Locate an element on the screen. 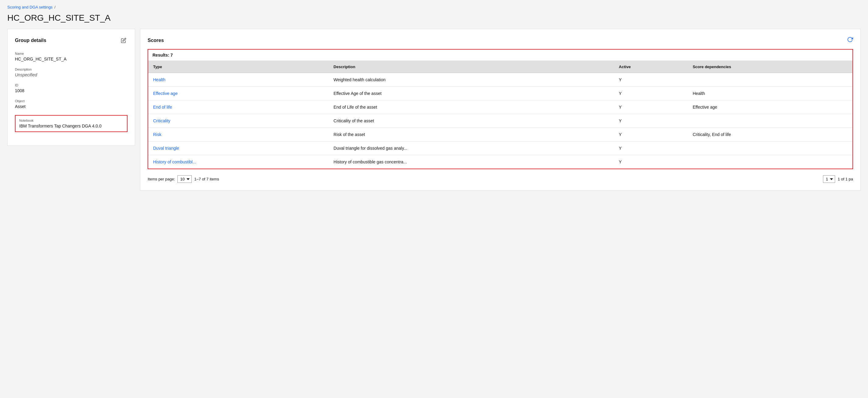  cell-type: Effective age is located at coordinates (239, 94).